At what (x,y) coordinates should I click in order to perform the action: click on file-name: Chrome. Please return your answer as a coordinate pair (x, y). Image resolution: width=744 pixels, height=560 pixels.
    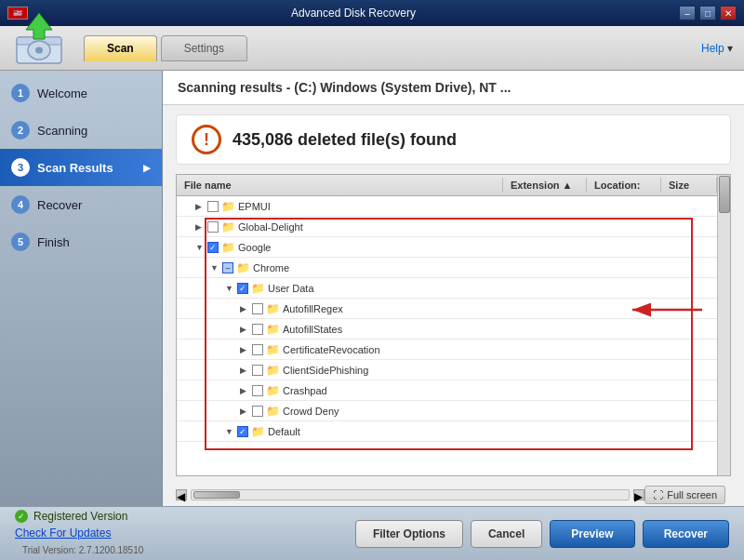
    Looking at the image, I should click on (272, 268).